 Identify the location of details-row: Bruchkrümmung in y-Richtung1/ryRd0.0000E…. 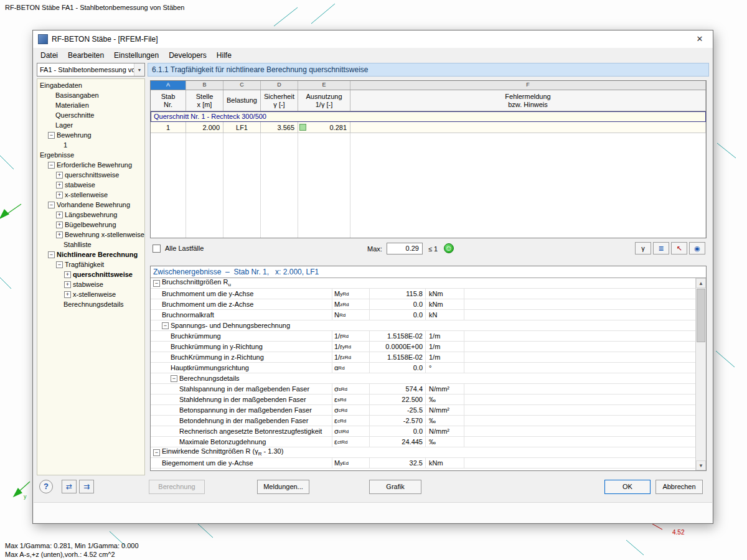
(423, 347).